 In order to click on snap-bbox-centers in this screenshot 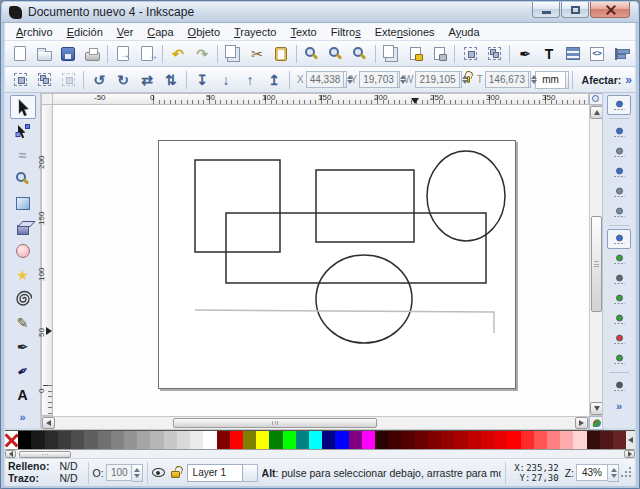, I will do `click(619, 212)`.